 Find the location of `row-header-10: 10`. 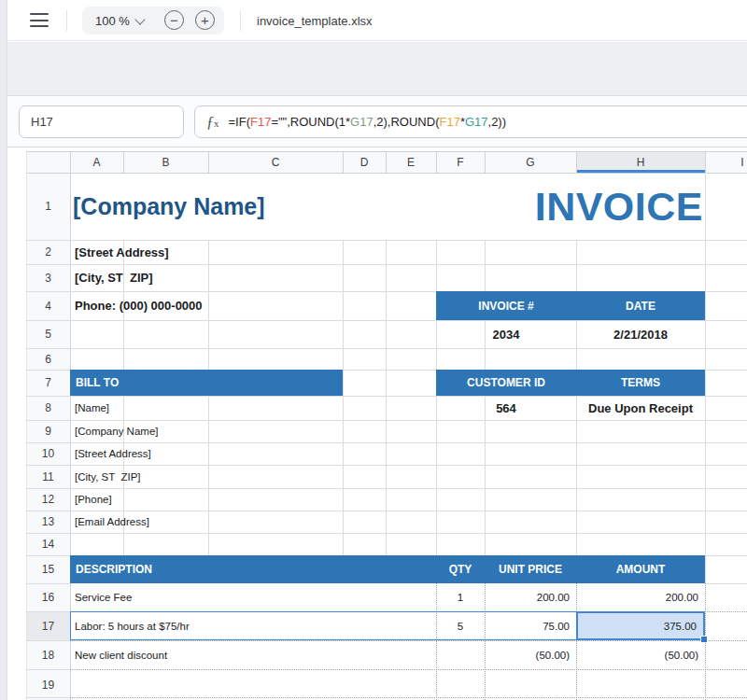

row-header-10: 10 is located at coordinates (49, 454).